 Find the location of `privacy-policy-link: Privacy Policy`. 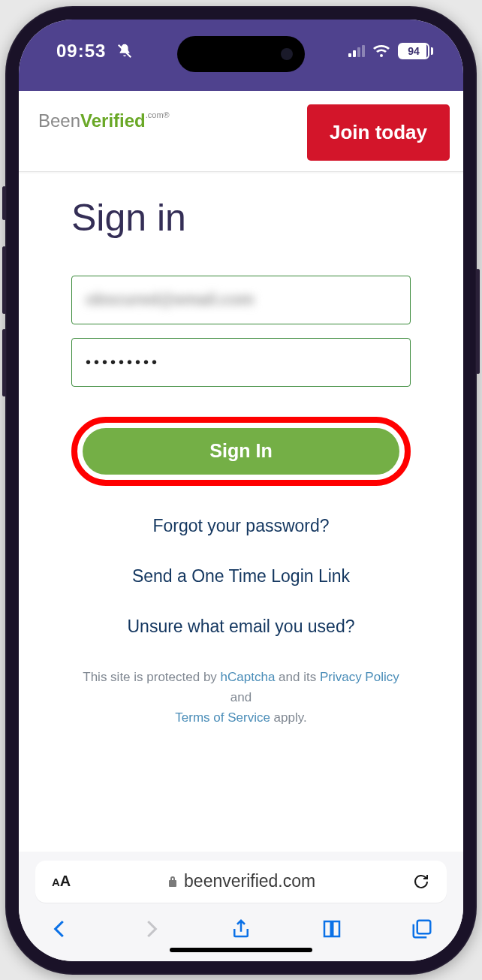

privacy-policy-link: Privacy Policy is located at coordinates (360, 677).